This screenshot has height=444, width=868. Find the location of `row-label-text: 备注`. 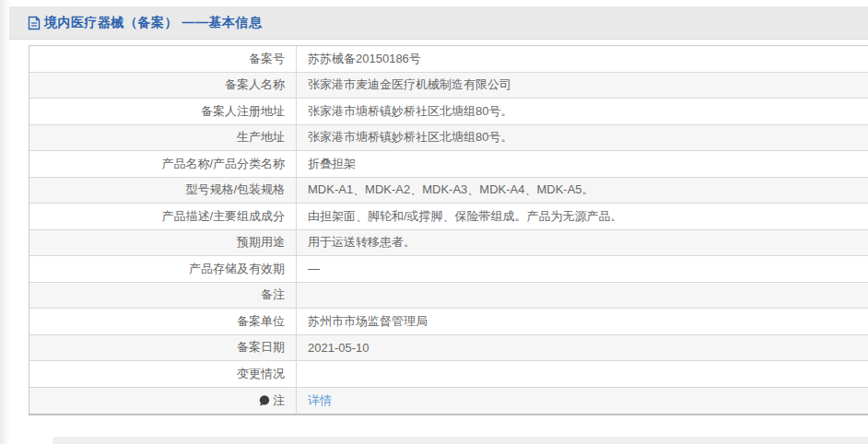

row-label-text: 备注 is located at coordinates (273, 295).